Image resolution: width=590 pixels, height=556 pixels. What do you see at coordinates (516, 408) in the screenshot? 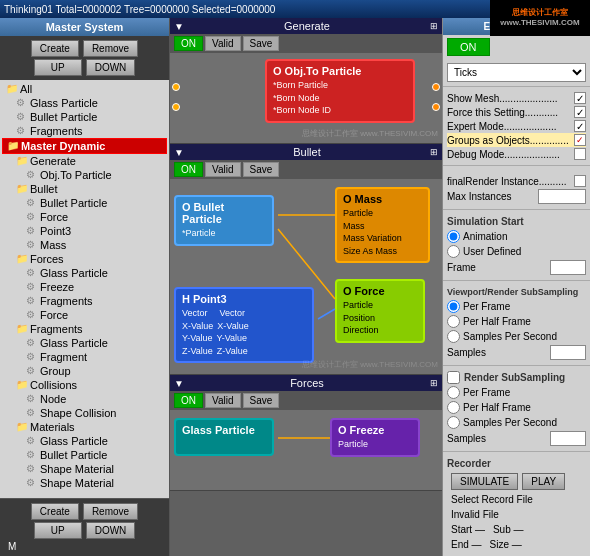
I see `per-half-frame-row-2: Per Half Frame` at bounding box center [516, 408].